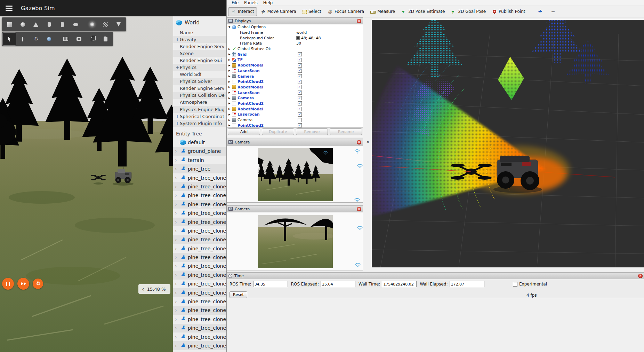 This screenshot has width=644, height=352. Describe the element at coordinates (235, 3) in the screenshot. I see `menu-item: File` at that location.